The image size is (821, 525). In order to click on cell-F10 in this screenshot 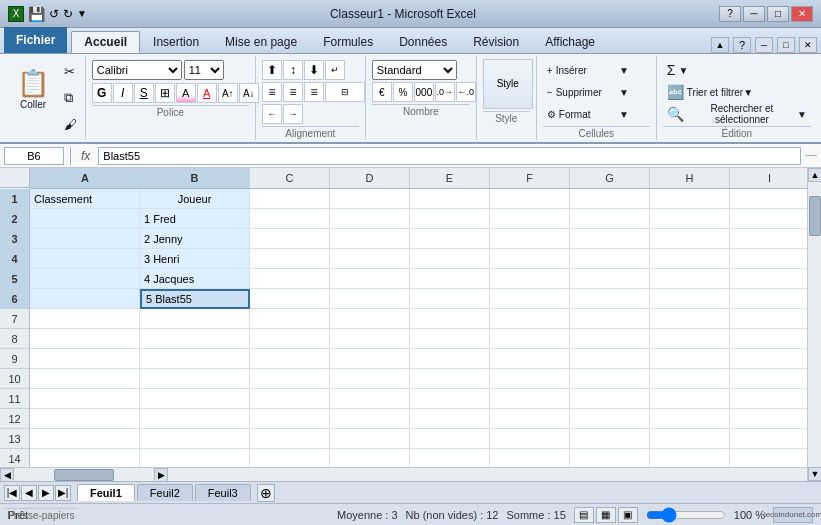, I will do `click(530, 379)`.